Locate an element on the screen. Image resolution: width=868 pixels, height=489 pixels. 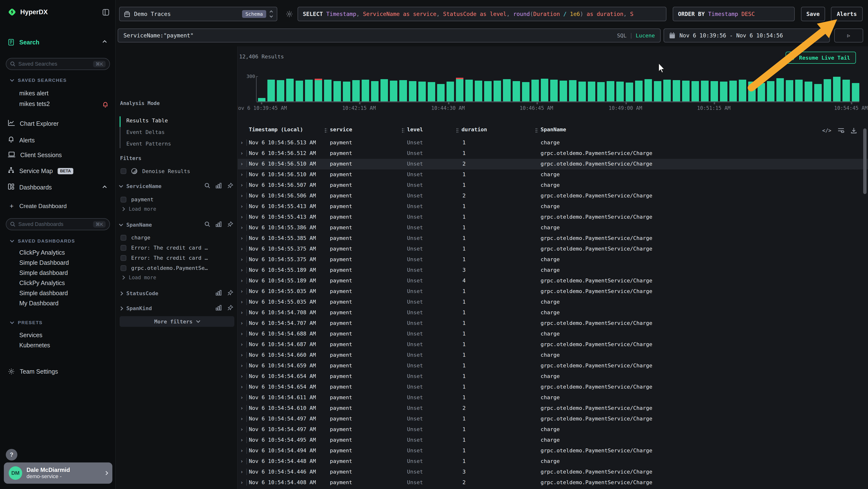
column-header-level: level is located at coordinates (415, 130).